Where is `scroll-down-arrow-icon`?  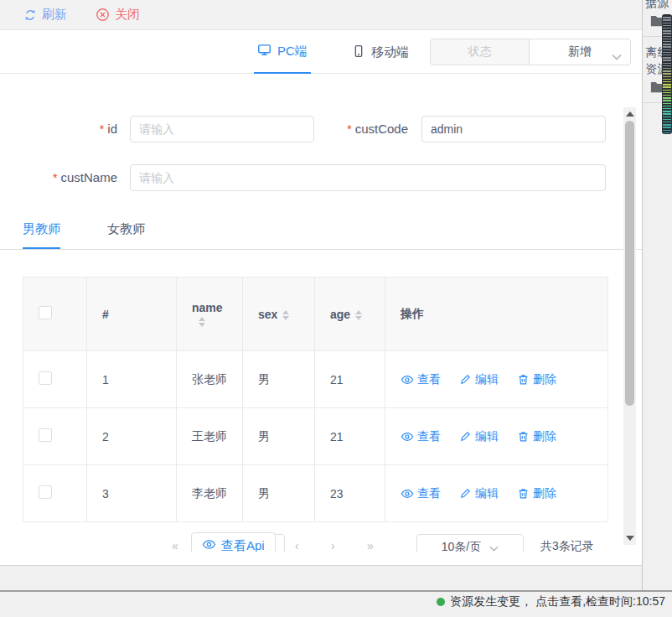
scroll-down-arrow-icon is located at coordinates (630, 538).